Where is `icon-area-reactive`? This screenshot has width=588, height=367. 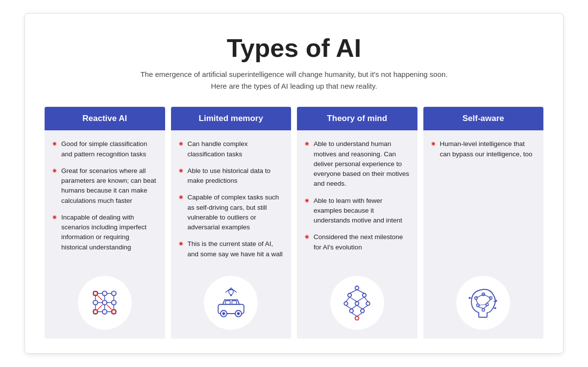 icon-area-reactive is located at coordinates (105, 305).